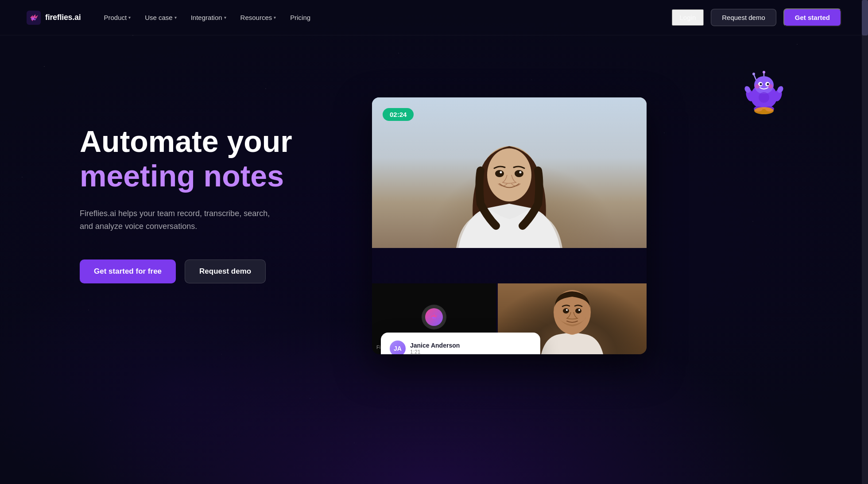 This screenshot has width=868, height=484. Describe the element at coordinates (764, 95) in the screenshot. I see `robot-mascot` at that location.